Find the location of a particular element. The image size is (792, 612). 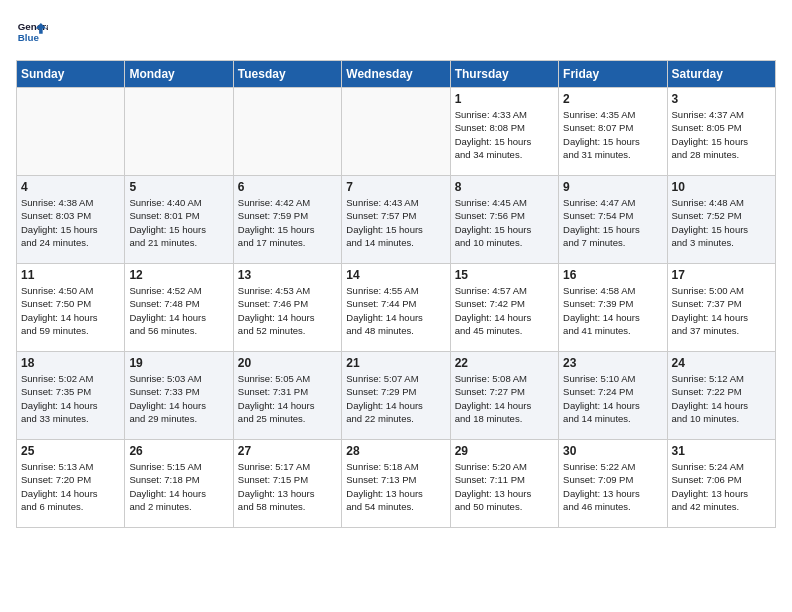

day-of-week-header: Thursday is located at coordinates (504, 74).